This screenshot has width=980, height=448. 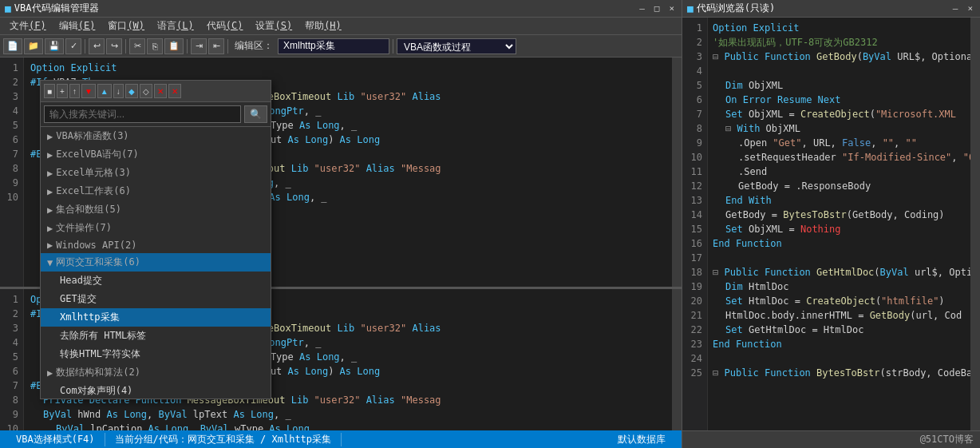 I want to click on search-row: 🔍, so click(x=156, y=115).